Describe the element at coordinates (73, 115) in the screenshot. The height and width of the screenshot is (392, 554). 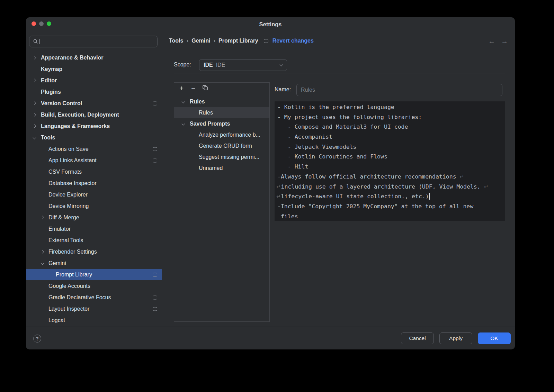
I see `sidebar-item-label: Build, Execution, Deployment` at that location.